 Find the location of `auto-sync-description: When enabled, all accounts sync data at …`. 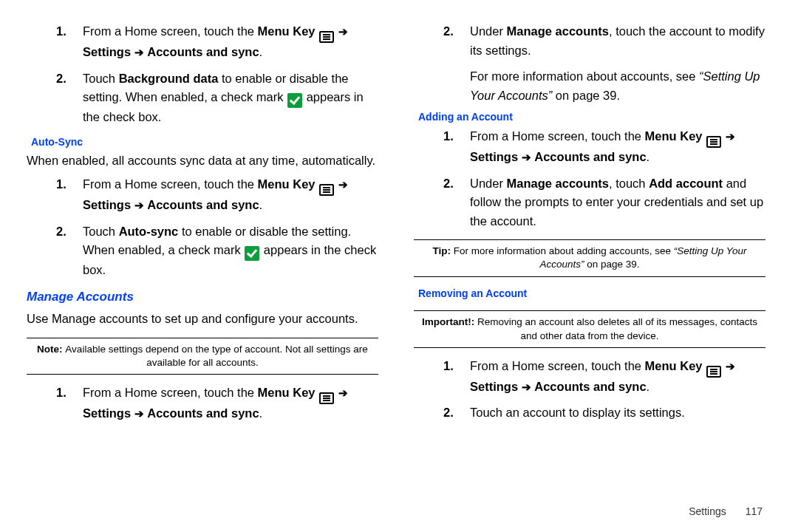

auto-sync-description: When enabled, all accounts sync data at … is located at coordinates (202, 161).